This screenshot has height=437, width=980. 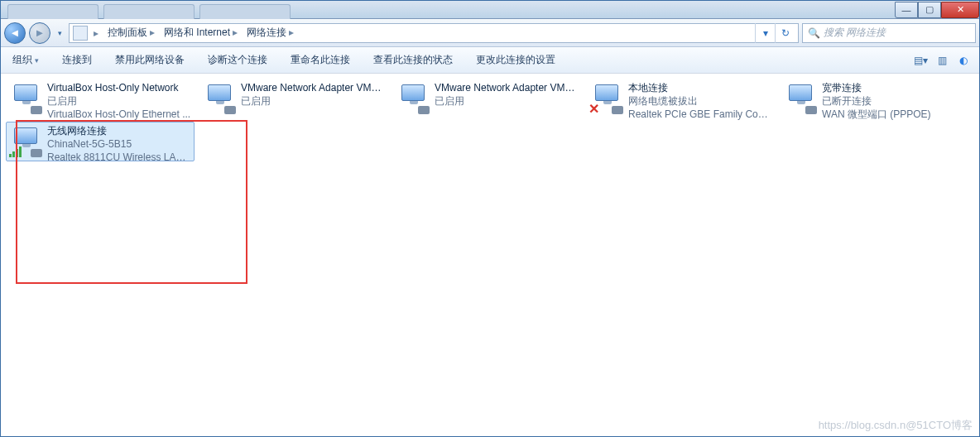 I want to click on command-bar: 组织 连接到 禁用此网络设备 诊断这个连接 重命名此连接 查看此连接的状态 更改…, so click(x=490, y=60).